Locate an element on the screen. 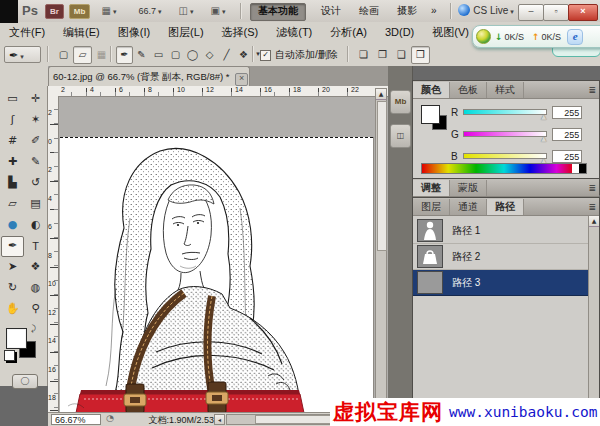 Image resolution: width=600 pixels, height=426 pixels. title-bar: Ps Br Mb ▦▾ 66.7▾ ◫▾ ▣▾ 基本功能 设计 绘画 摄影 » … is located at coordinates (300, 12).